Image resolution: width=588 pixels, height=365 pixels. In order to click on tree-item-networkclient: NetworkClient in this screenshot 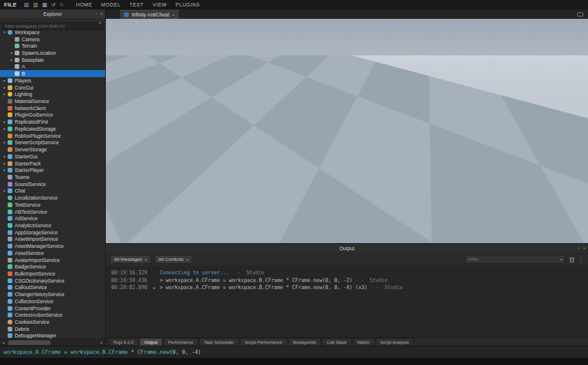, I will do `click(53, 108)`.